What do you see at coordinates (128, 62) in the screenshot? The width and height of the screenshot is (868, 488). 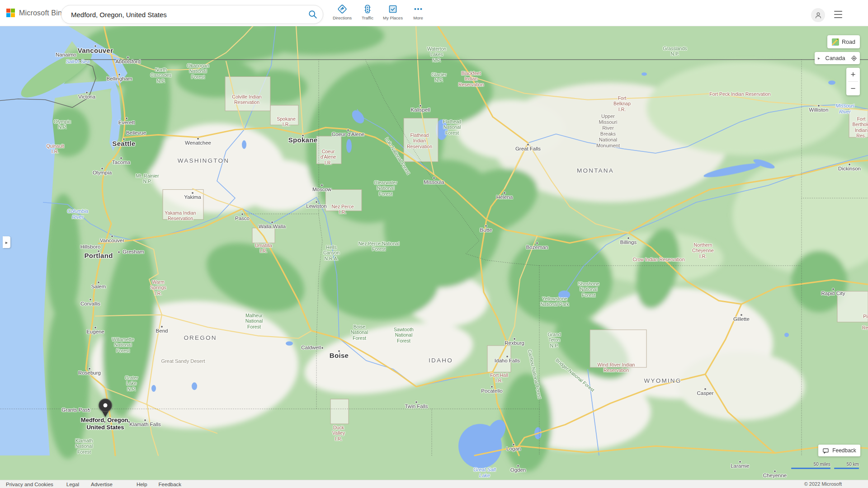 I see `map-label-abbotsford: Abbotsford` at bounding box center [128, 62].